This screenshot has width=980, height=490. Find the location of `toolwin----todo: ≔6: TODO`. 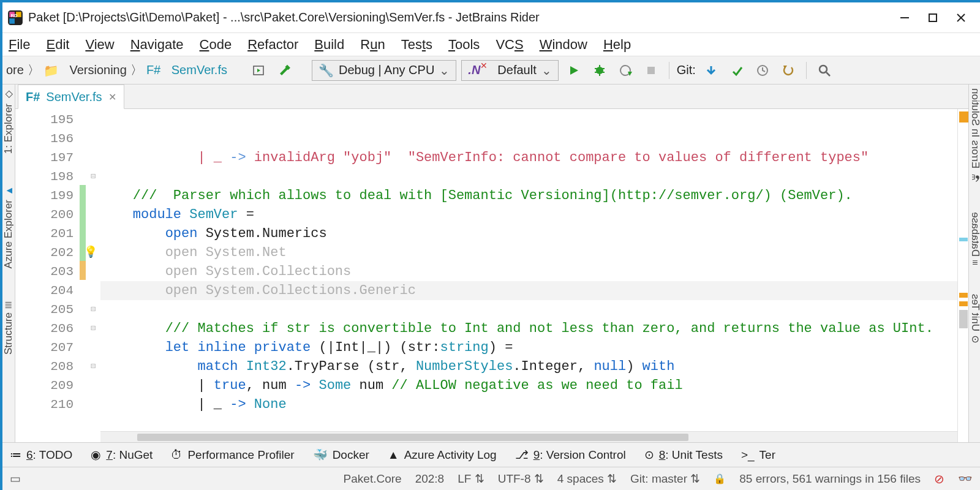

toolwin----todo: ≔6: TODO is located at coordinates (41, 454).